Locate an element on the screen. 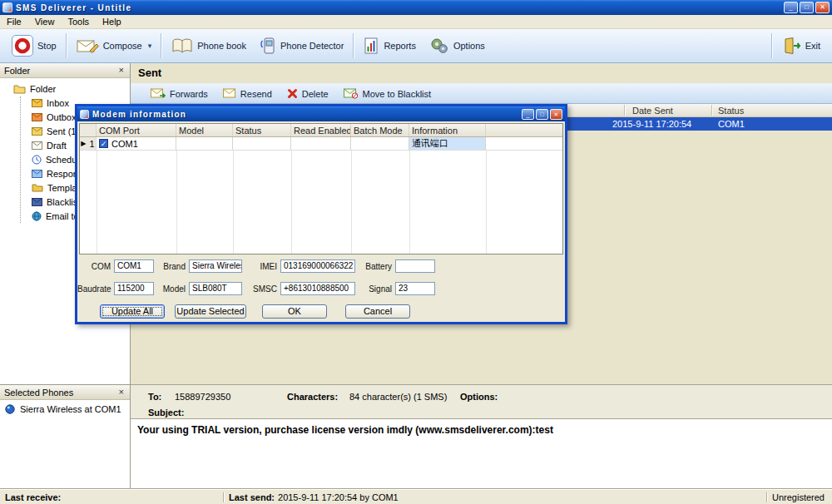  to-field: 15889729350 is located at coordinates (203, 397).